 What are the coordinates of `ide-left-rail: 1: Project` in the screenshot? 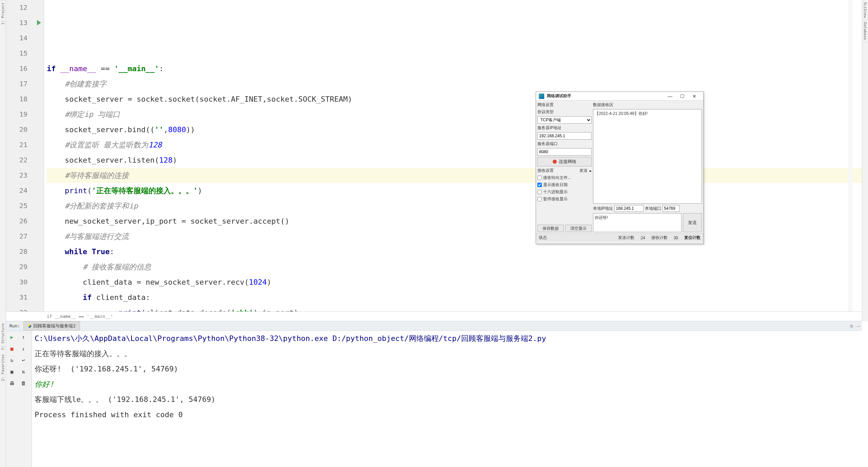 It's located at (3, 161).